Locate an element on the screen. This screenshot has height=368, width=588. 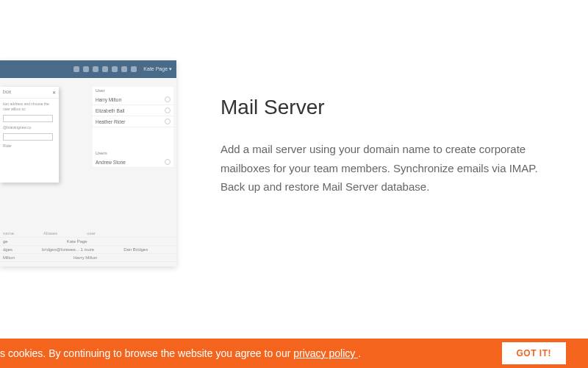
close-icon: × is located at coordinates (54, 93).